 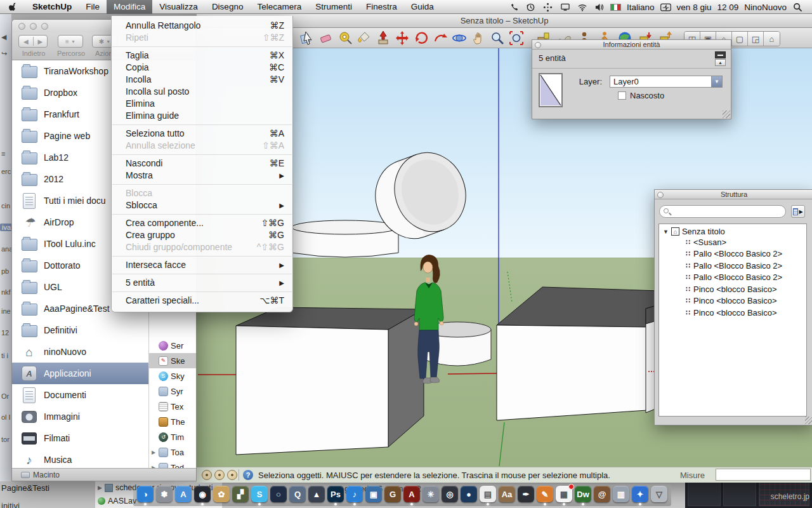 I want to click on disclosure-triangle-icon: ▶, so click(x=154, y=452).